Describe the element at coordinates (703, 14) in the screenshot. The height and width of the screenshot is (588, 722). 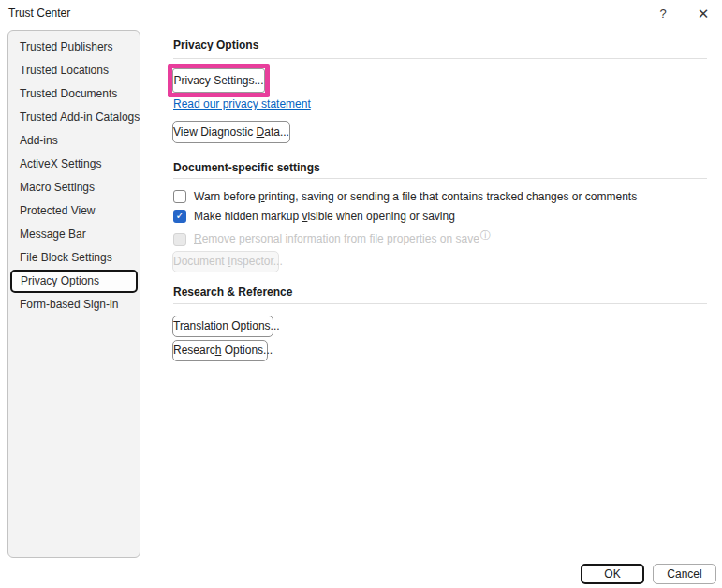
I see `close-icon: ✕` at that location.